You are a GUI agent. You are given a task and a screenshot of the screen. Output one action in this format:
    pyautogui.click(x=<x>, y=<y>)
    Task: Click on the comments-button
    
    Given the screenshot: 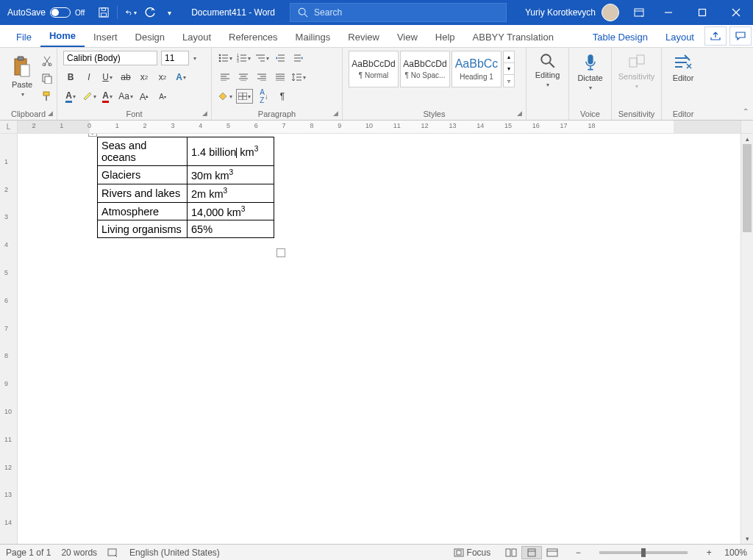 What is the action you would take?
    pyautogui.click(x=740, y=36)
    